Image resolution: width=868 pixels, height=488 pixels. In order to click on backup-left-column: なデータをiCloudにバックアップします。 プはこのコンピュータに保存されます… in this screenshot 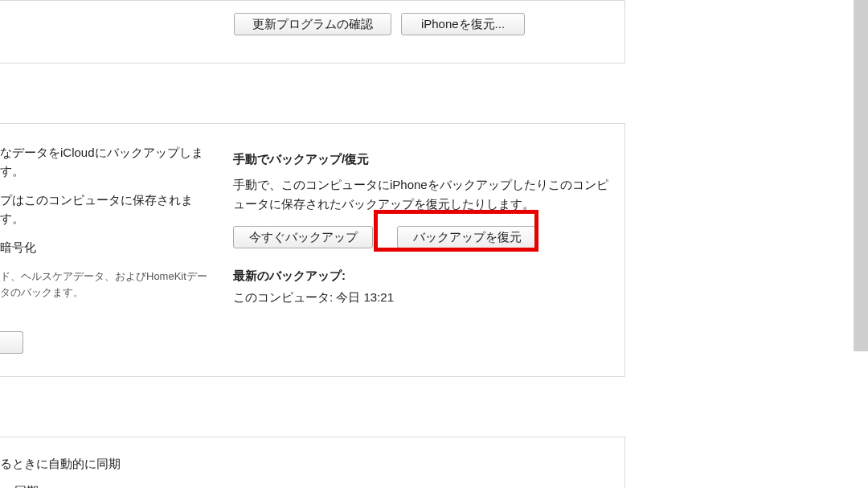, I will do `click(111, 228)`.